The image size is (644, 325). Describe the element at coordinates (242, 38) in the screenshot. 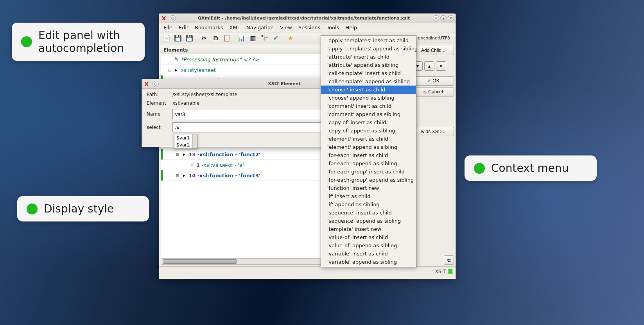

I see `chart-icon: 📊` at that location.